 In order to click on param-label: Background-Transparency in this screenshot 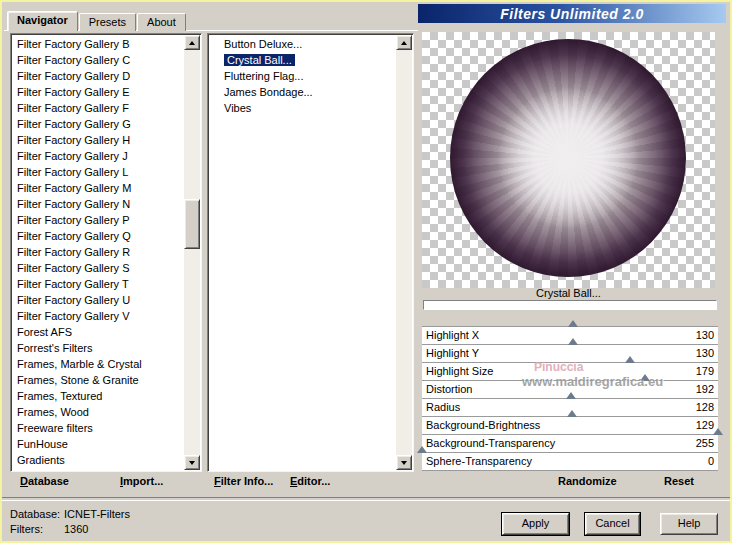, I will do `click(488, 443)`.